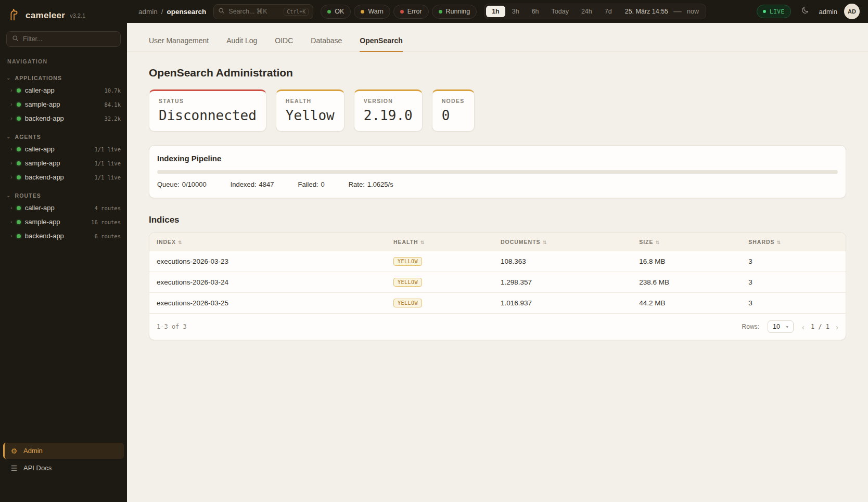  Describe the element at coordinates (28, 137) in the screenshot. I see `section-label: AGENTS` at that location.